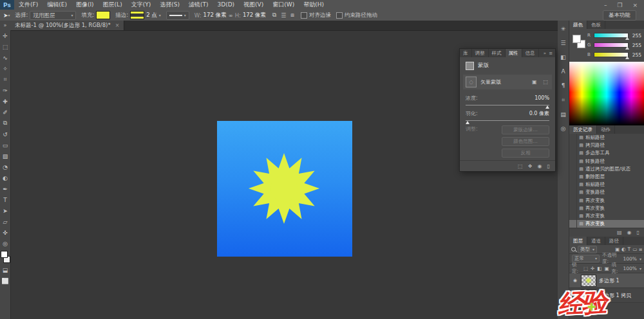 The image size is (644, 319). I want to click on panel-tab: 属性, so click(514, 53).